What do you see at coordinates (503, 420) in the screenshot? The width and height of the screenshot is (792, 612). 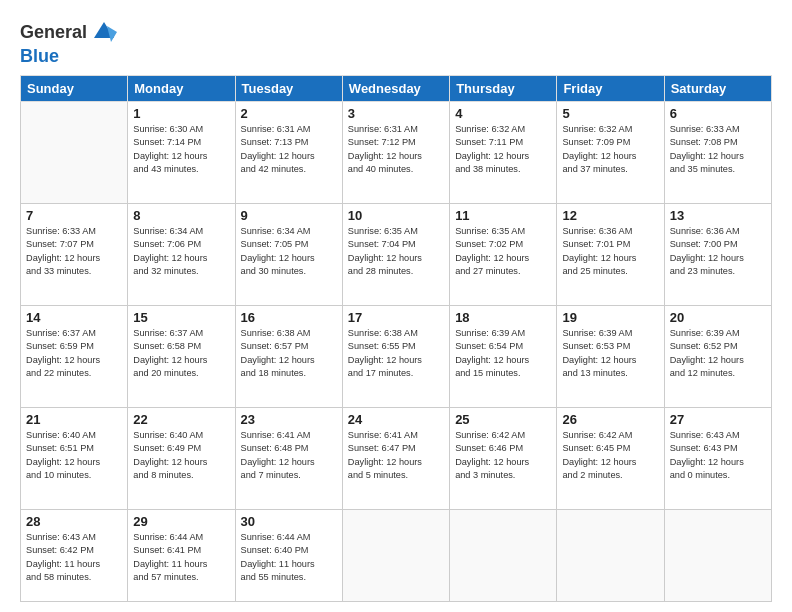 I see `day-number: 25` at bounding box center [503, 420].